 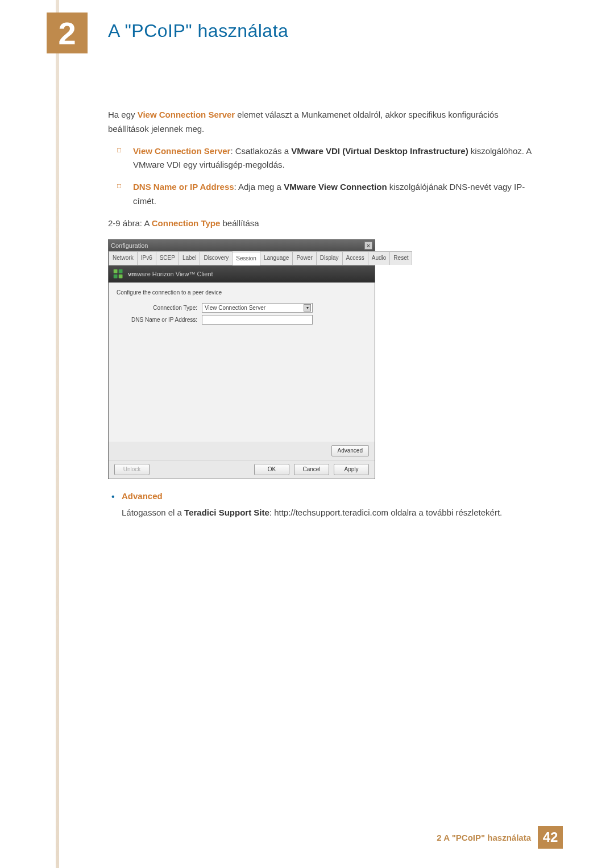 What do you see at coordinates (259, 186) in the screenshot?
I see `text: : Adja meg a` at bounding box center [259, 186].